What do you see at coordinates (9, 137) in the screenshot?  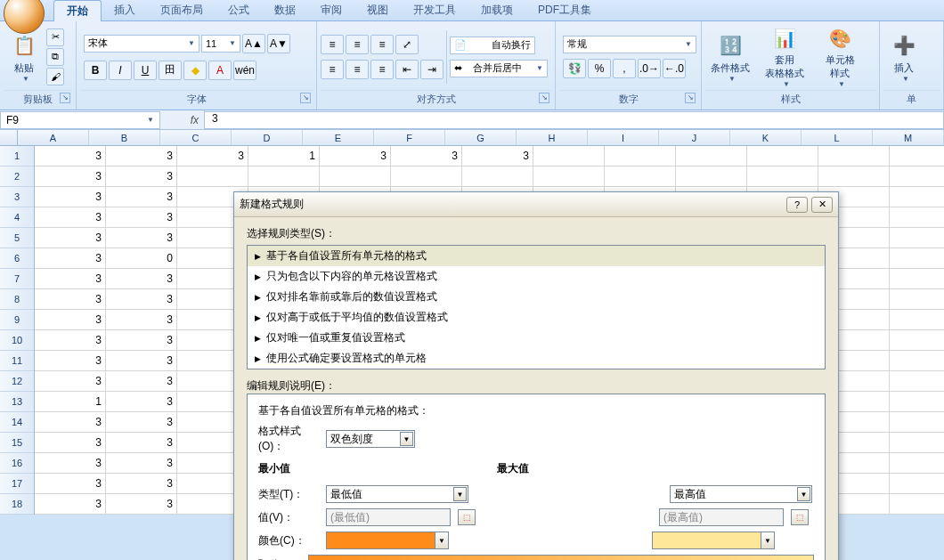 I see `select-all-corner` at bounding box center [9, 137].